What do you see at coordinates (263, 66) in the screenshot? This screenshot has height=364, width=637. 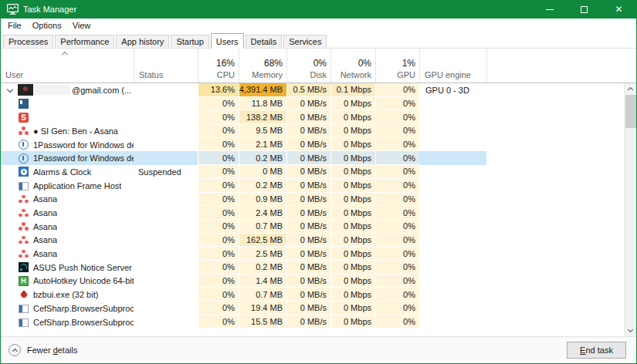 I see `column-header-memory: 68% Memory` at bounding box center [263, 66].